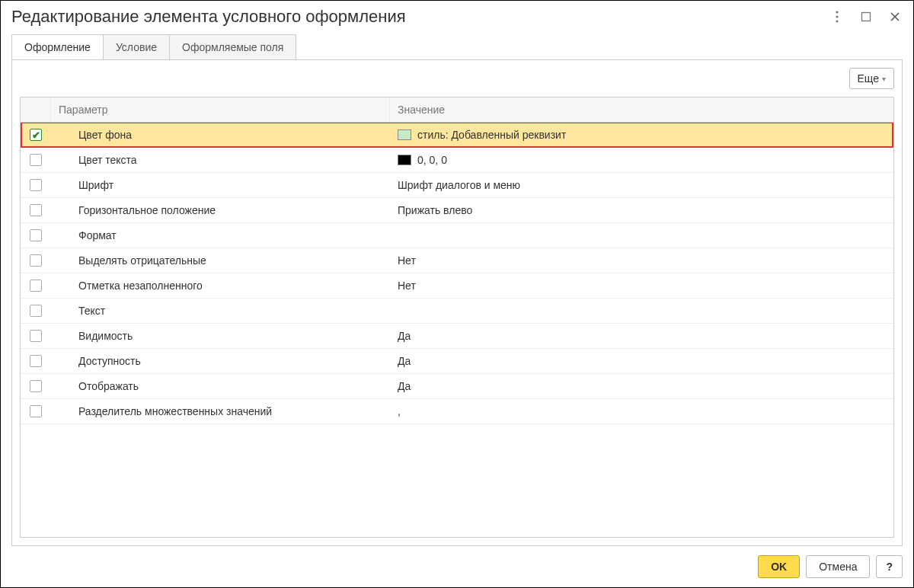 The height and width of the screenshot is (588, 914). I want to click on chevron-down-icon: ▾, so click(884, 79).